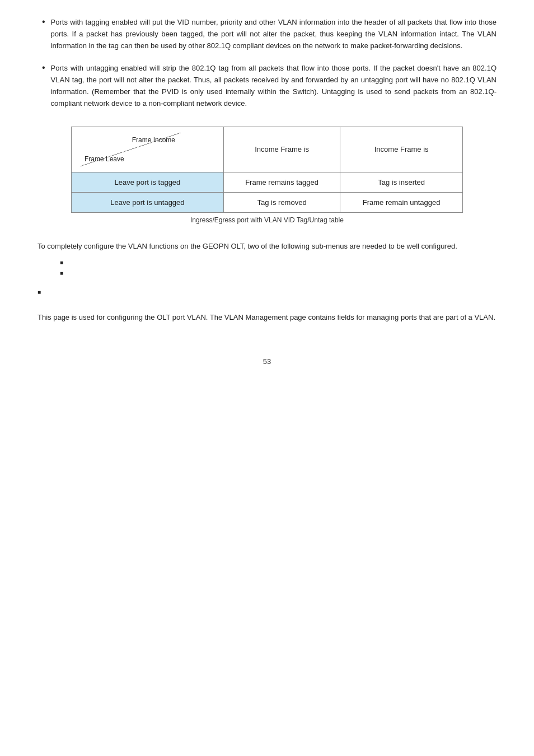  Describe the element at coordinates (402, 149) in the screenshot. I see `col3-header: Income Frame is` at that location.